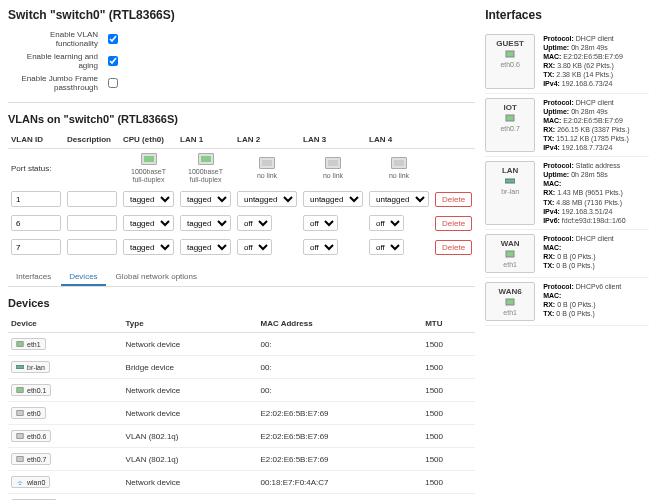  What do you see at coordinates (34, 278) in the screenshot?
I see `tab-interfaces: Interfaces` at bounding box center [34, 278].